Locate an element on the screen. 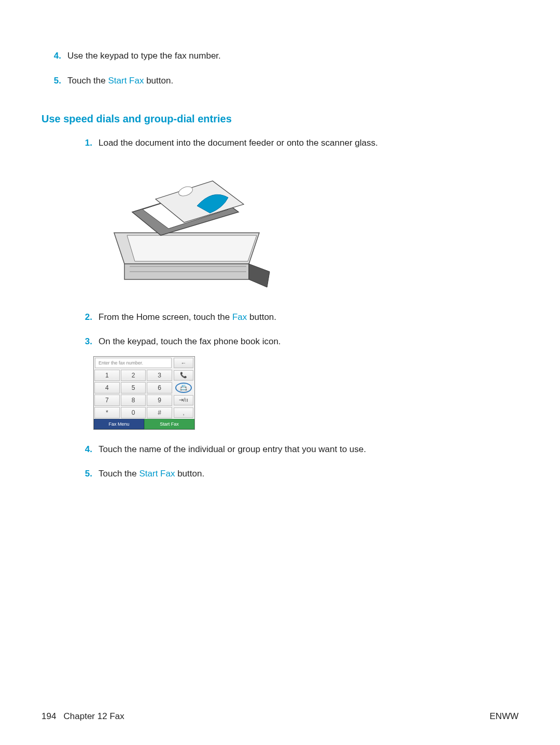  redial-icon: 📞 is located at coordinates (184, 375).